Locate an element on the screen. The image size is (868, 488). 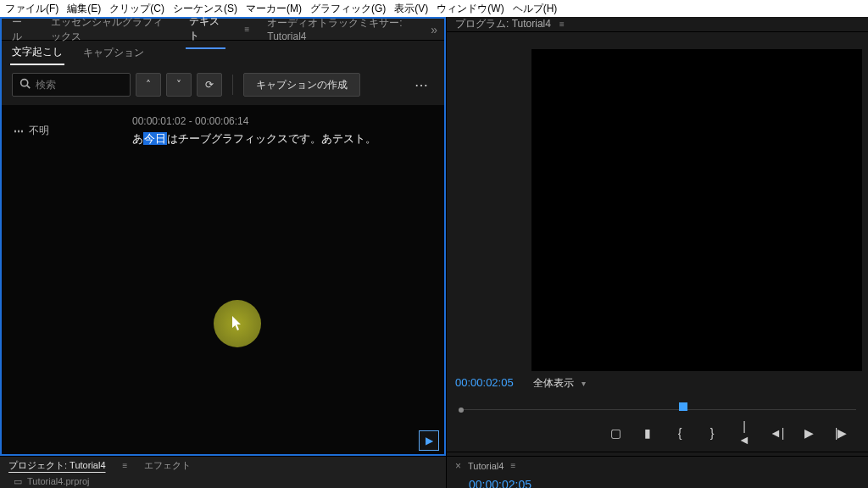
ruler-start-dot is located at coordinates (461, 410).